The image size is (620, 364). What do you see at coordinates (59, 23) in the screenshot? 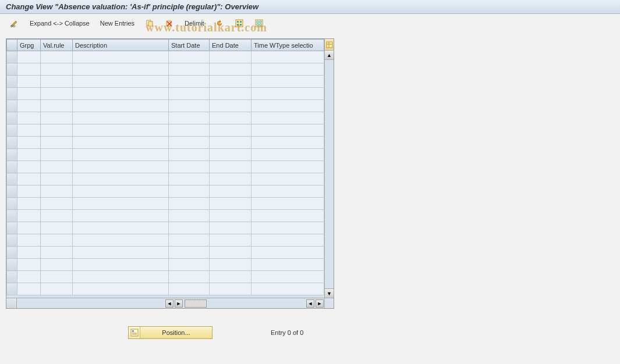
I see `expand-collapse-button: Expand <-> Collapse` at bounding box center [59, 23].